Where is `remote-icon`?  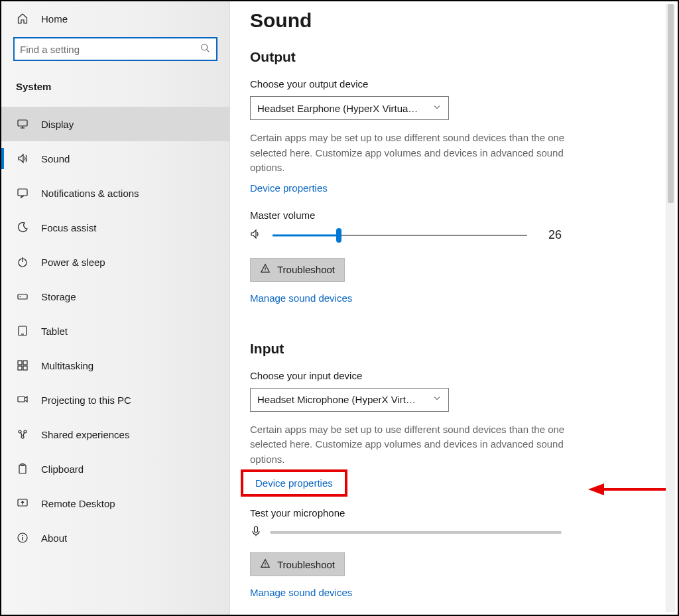
remote-icon is located at coordinates (23, 503).